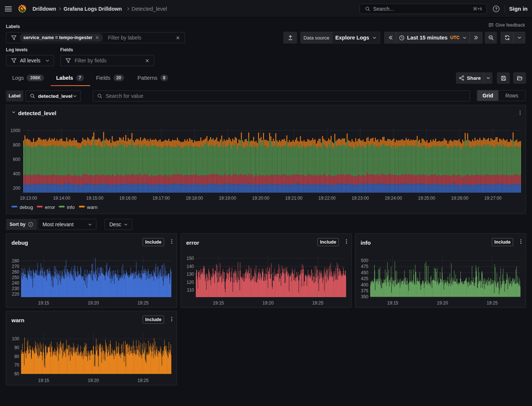 The image size is (532, 406). What do you see at coordinates (294, 198) in the screenshot?
I see `svg-text: 19:21:00` at bounding box center [294, 198].